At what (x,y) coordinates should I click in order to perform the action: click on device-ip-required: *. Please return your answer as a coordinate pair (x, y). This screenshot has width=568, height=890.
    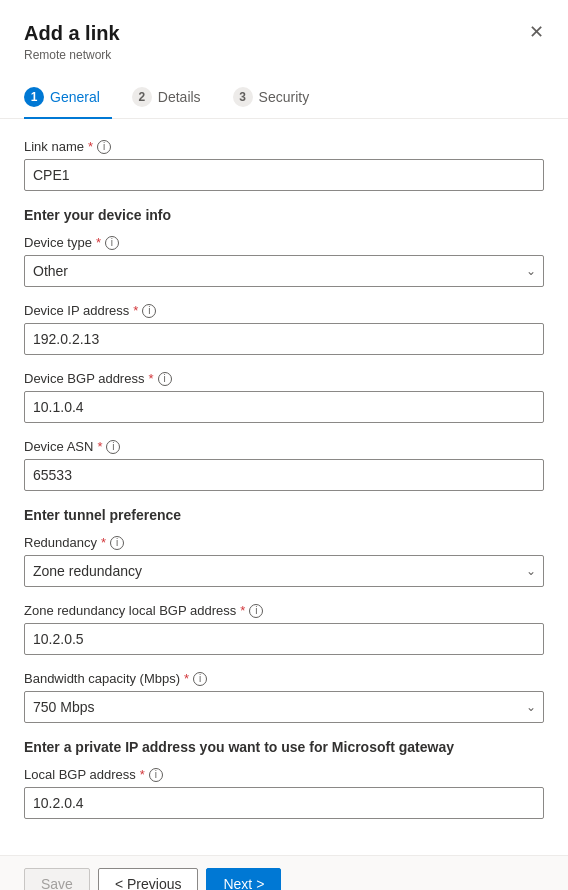
    Looking at the image, I should click on (136, 310).